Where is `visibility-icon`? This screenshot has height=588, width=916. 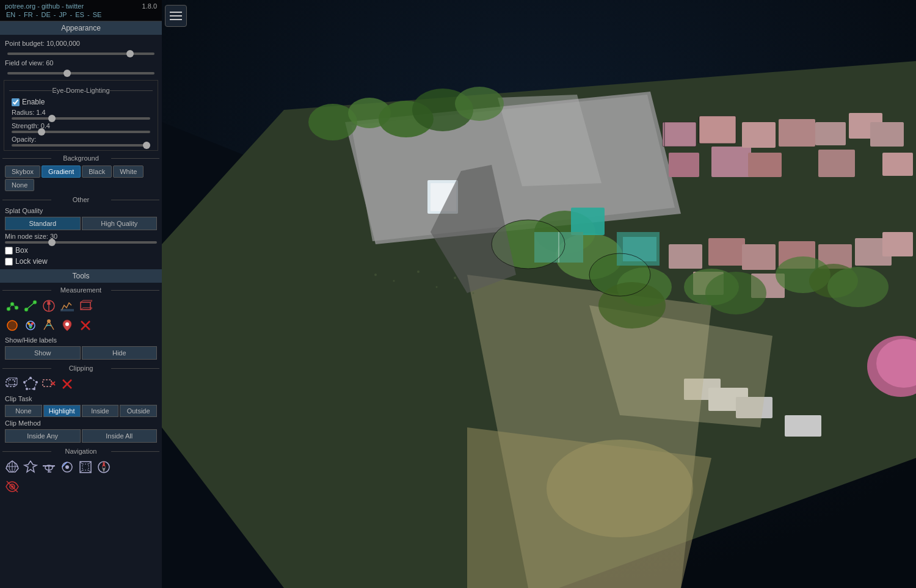 visibility-icon is located at coordinates (12, 487).